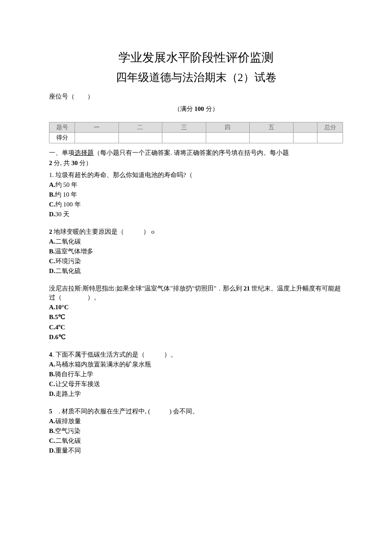 Image resolution: width=392 pixels, height=555 pixels. What do you see at coordinates (196, 158) in the screenshot?
I see `section-1-intro: 一、单项选择题（每小题只有一个正确答案. 请将正确答案的序号填在括号内。每小题 …` at bounding box center [196, 158].